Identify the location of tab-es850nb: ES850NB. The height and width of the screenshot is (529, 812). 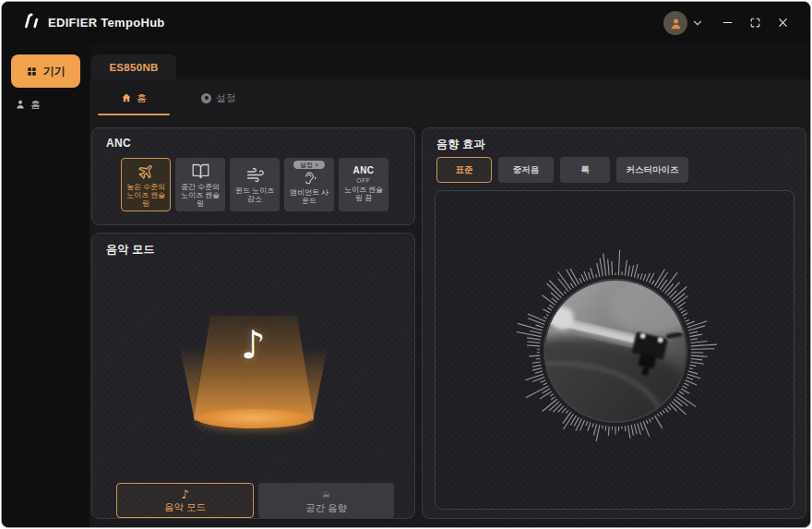
(134, 66).